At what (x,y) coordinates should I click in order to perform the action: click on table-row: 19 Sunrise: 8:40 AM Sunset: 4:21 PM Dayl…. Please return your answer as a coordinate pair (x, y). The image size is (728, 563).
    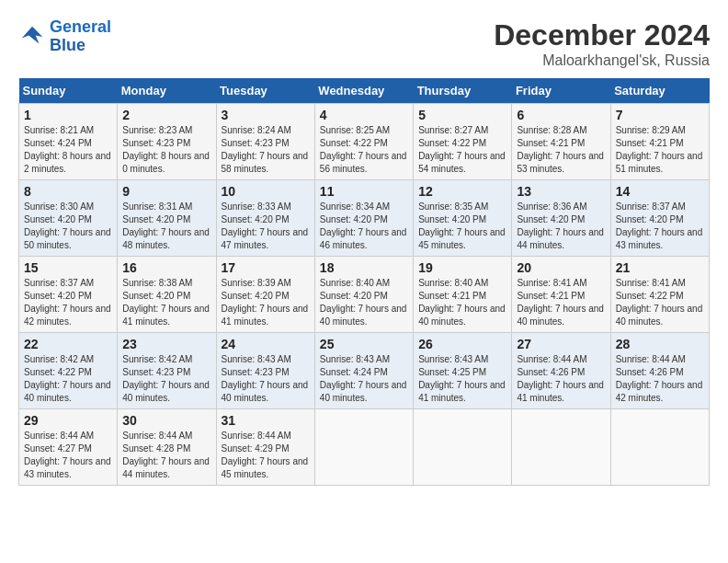
    Looking at the image, I should click on (463, 294).